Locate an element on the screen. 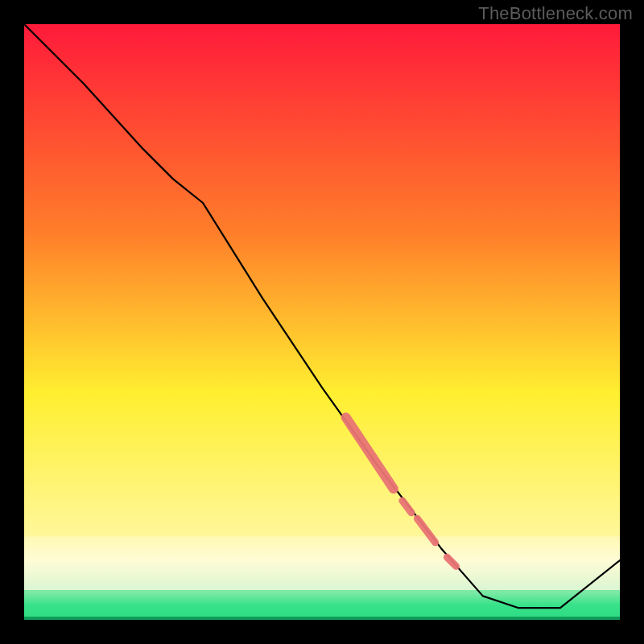 The width and height of the screenshot is (644, 644). green-band is located at coordinates (322, 605).